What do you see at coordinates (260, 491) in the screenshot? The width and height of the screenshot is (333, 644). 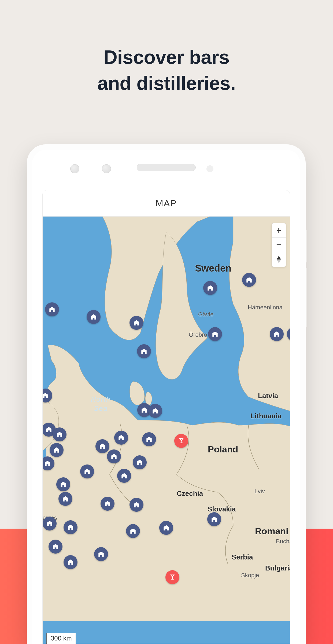 I see `city-label: Lviv` at bounding box center [260, 491].